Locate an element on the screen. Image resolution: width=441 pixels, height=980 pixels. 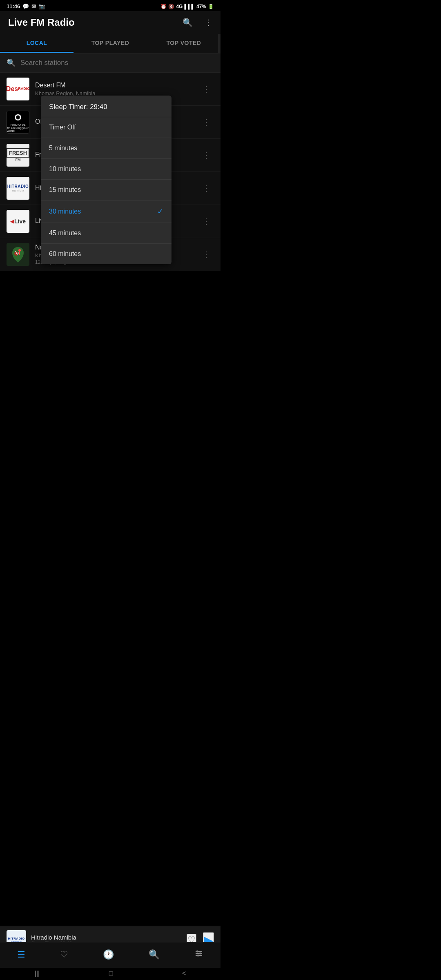
mute-icon: 🔇 is located at coordinates (172, 7).